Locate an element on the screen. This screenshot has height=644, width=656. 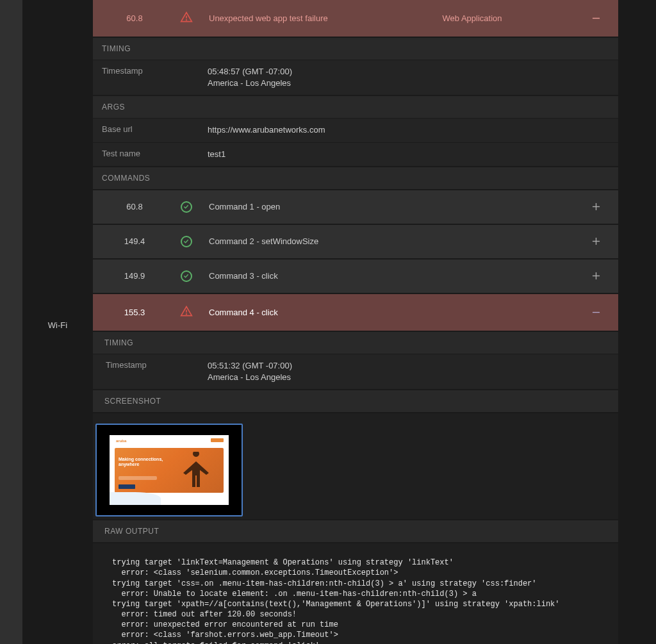
testname-key: Test name is located at coordinates (155, 154).